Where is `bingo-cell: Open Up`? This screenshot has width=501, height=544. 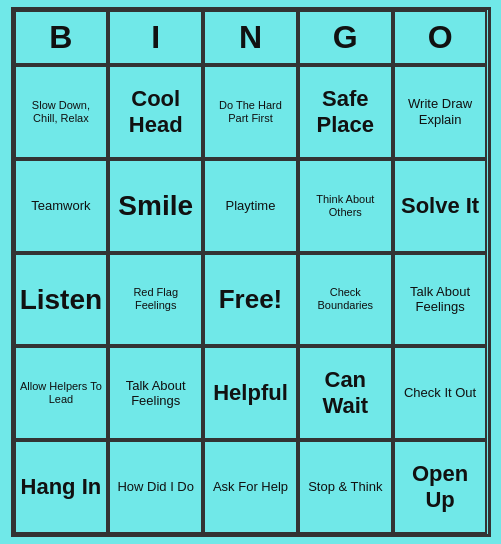 bingo-cell: Open Up is located at coordinates (440, 487).